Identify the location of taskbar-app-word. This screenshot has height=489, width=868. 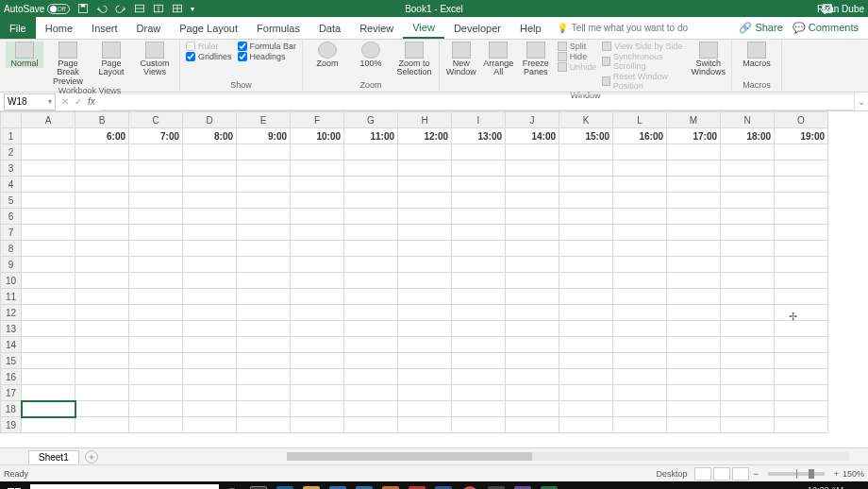
(443, 485).